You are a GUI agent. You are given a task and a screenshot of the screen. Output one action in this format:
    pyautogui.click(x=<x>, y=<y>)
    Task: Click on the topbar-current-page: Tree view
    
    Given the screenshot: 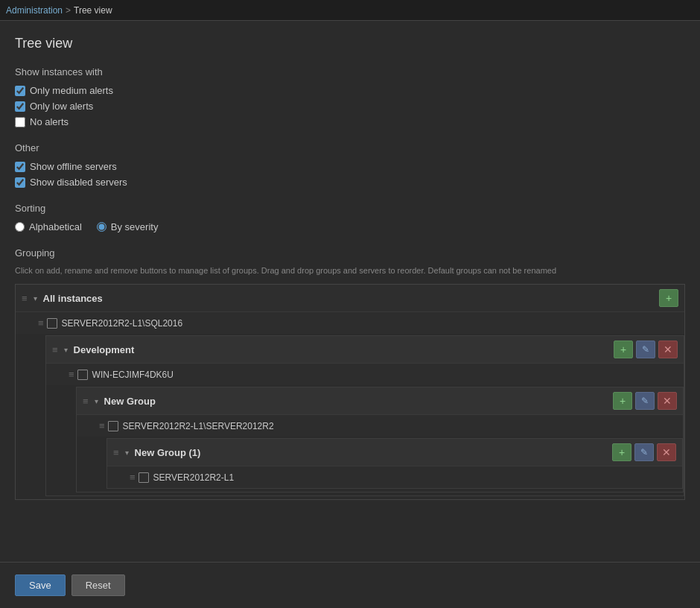 What is the action you would take?
    pyautogui.click(x=93, y=10)
    